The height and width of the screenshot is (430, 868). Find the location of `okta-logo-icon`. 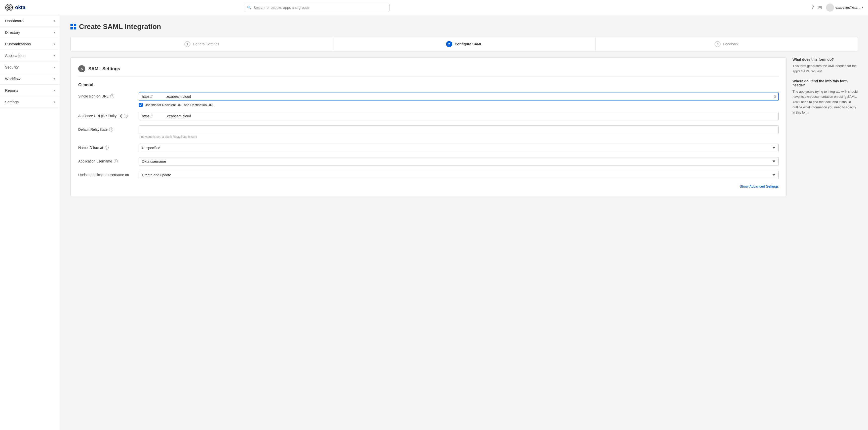

okta-logo-icon is located at coordinates (9, 7).